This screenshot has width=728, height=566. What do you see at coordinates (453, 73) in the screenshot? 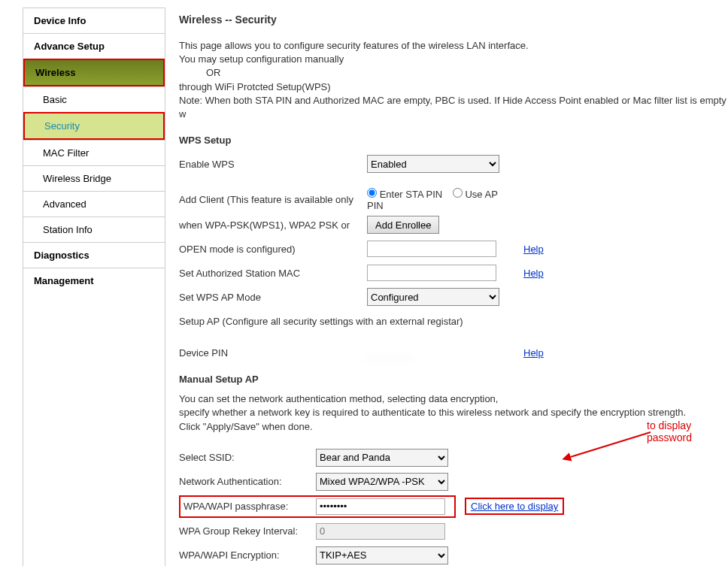
I see `intro-line: OR` at bounding box center [453, 73].